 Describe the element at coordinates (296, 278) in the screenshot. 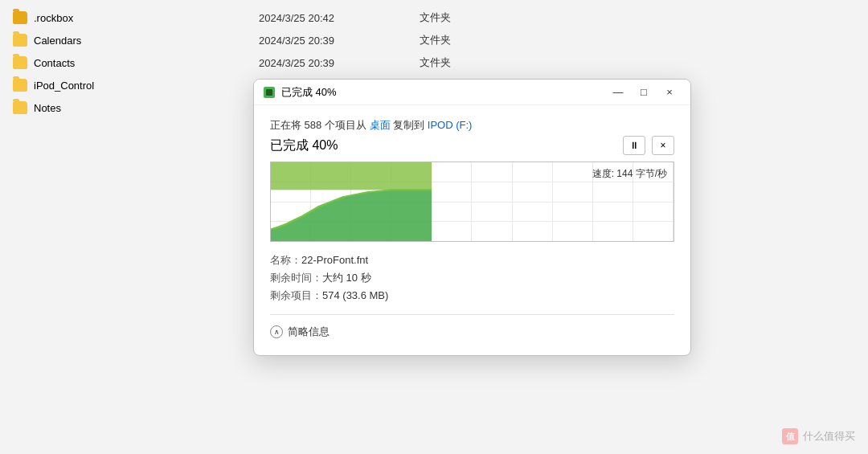

I see `remaining-time-label: 剩余时间：` at that location.